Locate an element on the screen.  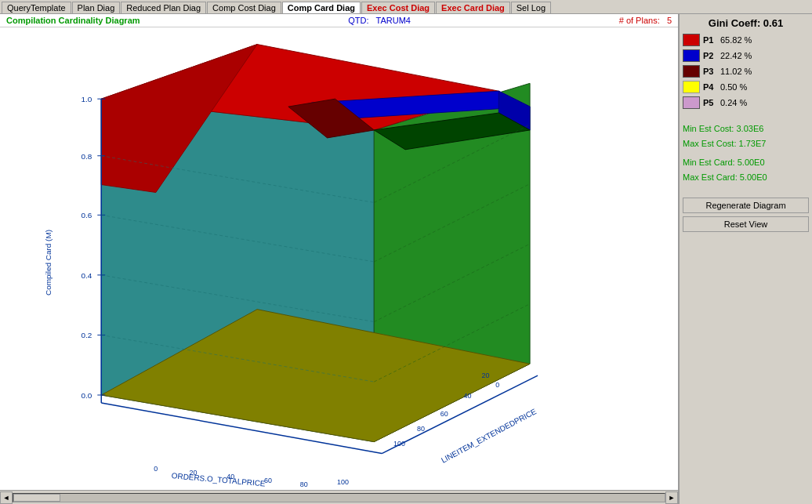
max-est-cost-value: 1.73E7 is located at coordinates (752, 143).